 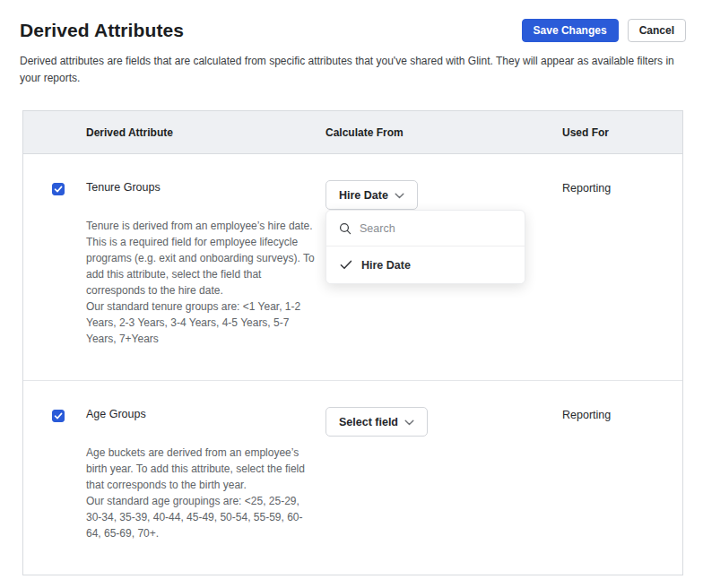 I want to click on tenure-name-cell: Tenure Groups Tenure is derived from an …, so click(x=206, y=267).